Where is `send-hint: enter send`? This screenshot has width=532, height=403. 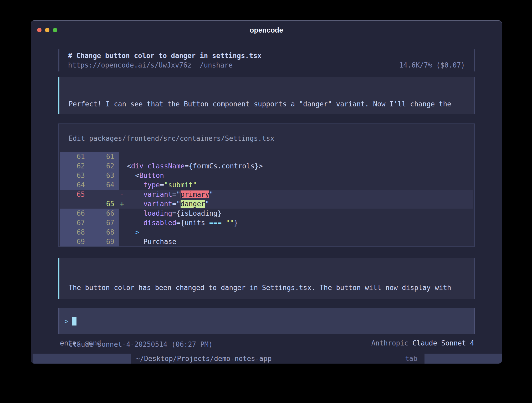 send-hint: enter send is located at coordinates (80, 343).